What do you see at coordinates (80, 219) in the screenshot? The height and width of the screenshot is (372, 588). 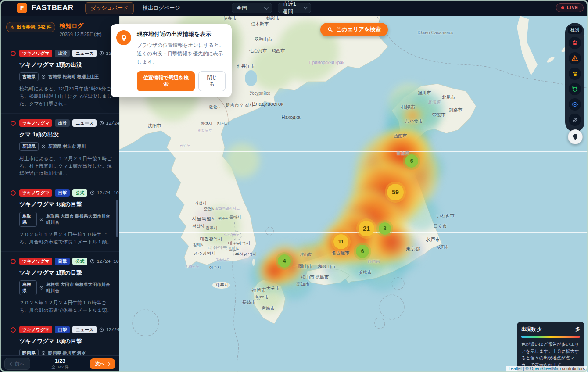 I see `entry-location: 鳥取県 大田市 島根県大田市川合町川合` at bounding box center [80, 219].